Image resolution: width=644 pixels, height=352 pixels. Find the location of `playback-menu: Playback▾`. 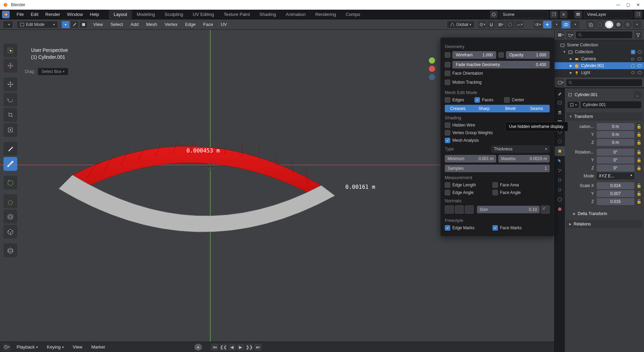

playback-menu: Playback▾ is located at coordinates (27, 347).